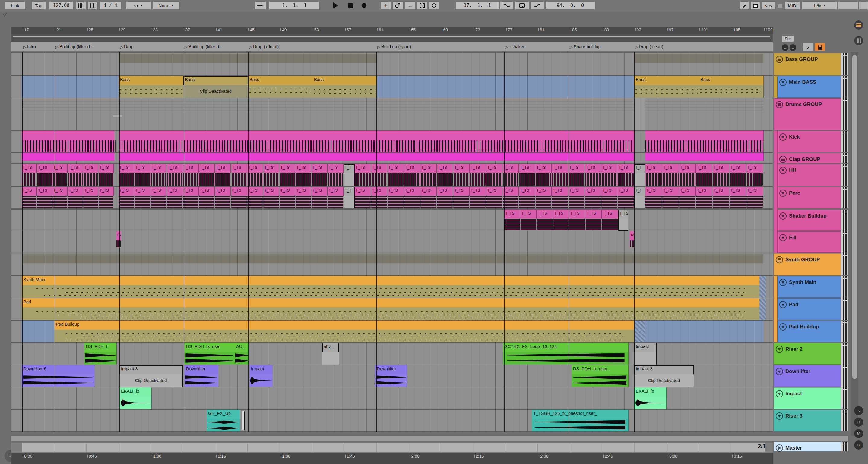 The image size is (868, 464). What do you see at coordinates (807, 64) in the screenshot?
I see `track-header-bass-group: Bass GROUP` at bounding box center [807, 64].